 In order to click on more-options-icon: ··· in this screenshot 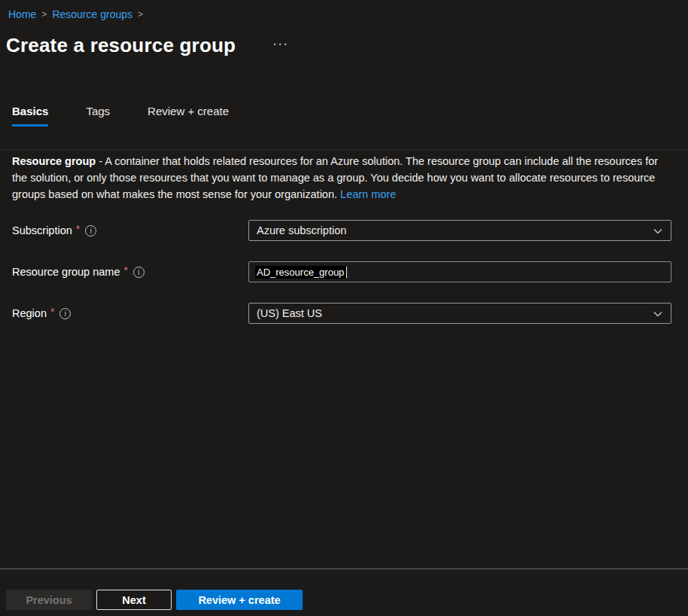, I will do `click(282, 44)`.